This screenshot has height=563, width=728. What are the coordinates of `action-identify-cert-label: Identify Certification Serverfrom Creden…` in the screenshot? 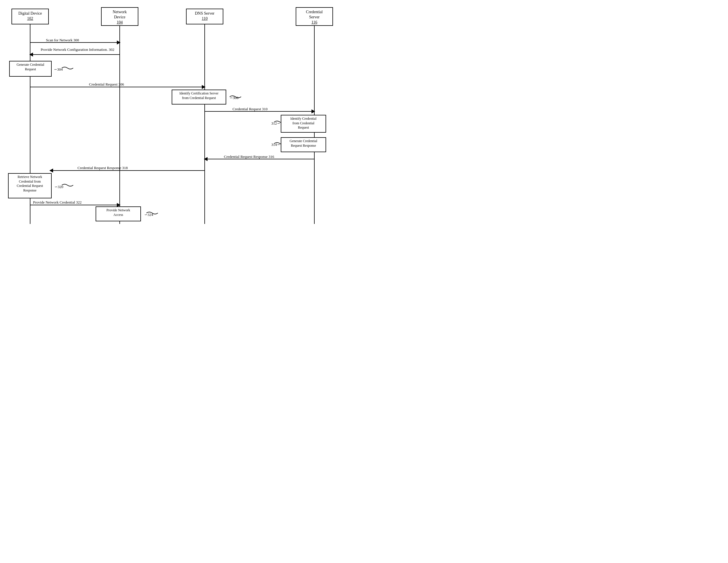 It's located at (199, 96).